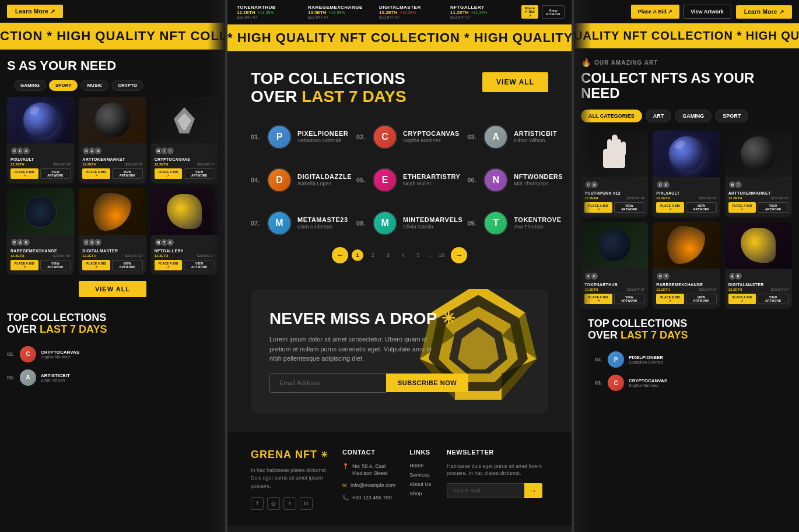 The image size is (799, 532). Describe the element at coordinates (441, 255) in the screenshot. I see `pag-page-10: 10` at that location.